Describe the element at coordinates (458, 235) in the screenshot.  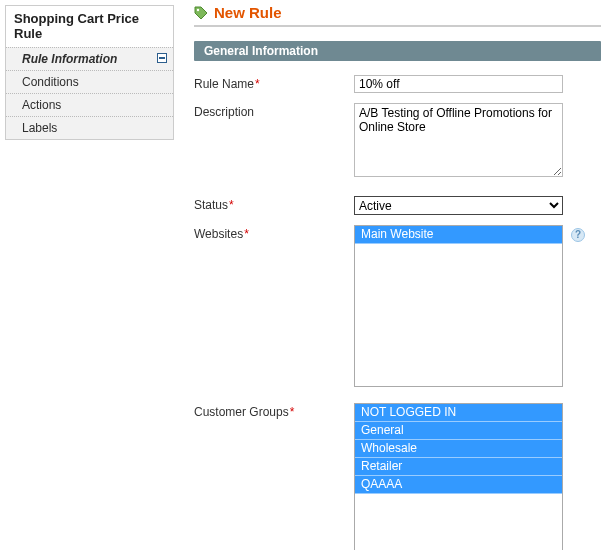
I see `websites-option: Main Website` at that location.